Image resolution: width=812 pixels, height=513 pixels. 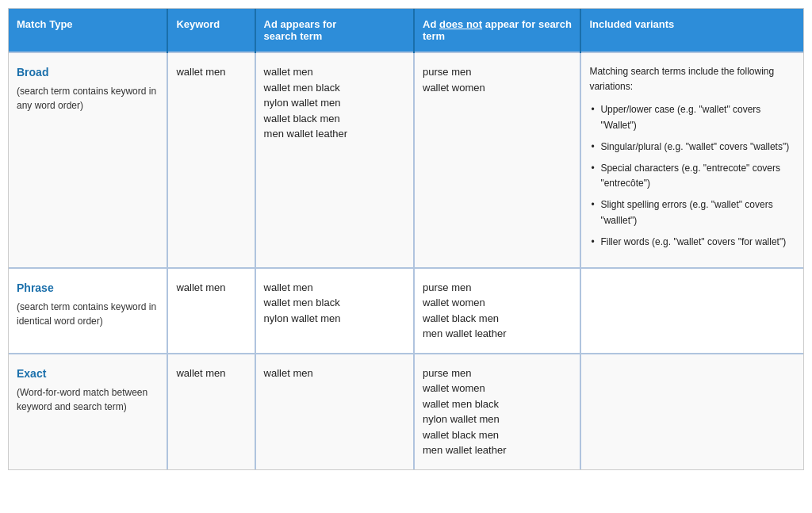 What do you see at coordinates (406, 30) in the screenshot?
I see `table-header-row: Match Type Keyword Ad appears for search…` at bounding box center [406, 30].